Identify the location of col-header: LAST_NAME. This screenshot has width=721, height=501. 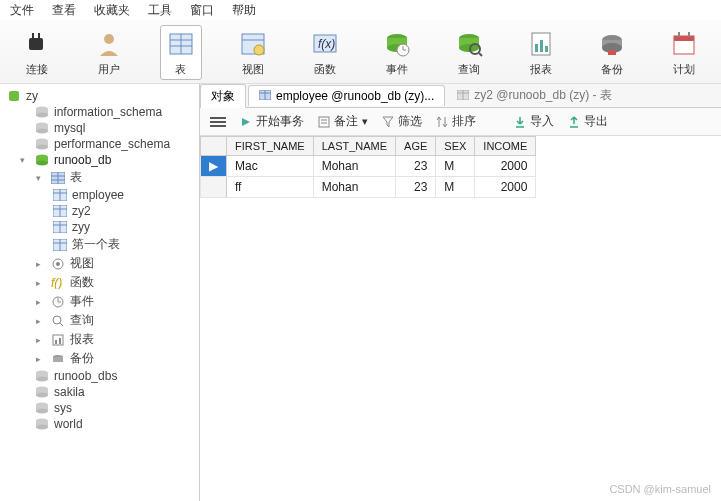
(354, 146).